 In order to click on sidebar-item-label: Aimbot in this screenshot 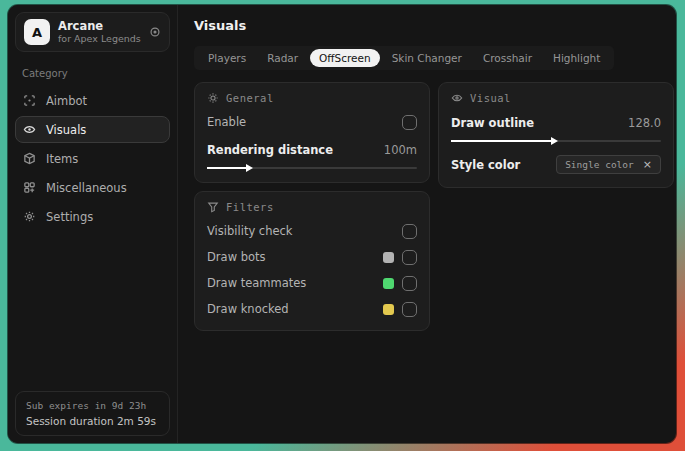, I will do `click(66, 101)`.